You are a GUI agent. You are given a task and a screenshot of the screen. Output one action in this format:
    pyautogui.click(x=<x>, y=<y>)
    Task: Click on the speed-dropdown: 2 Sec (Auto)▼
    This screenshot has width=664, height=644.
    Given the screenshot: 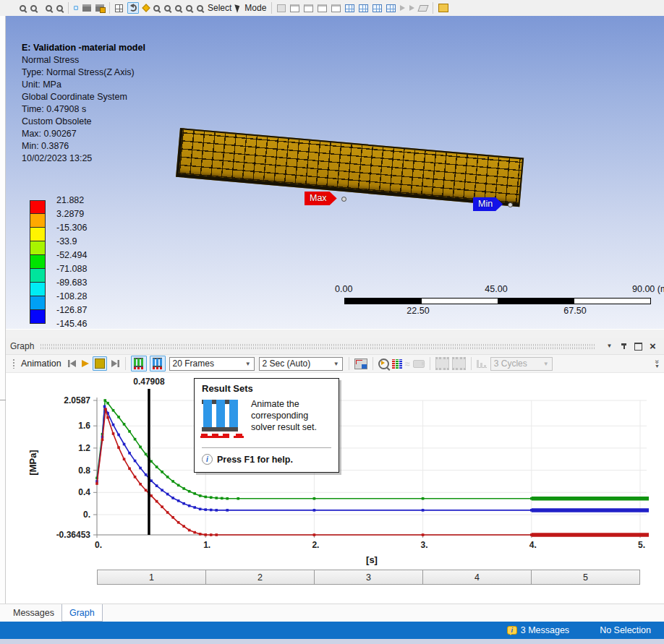 What is the action you would take?
    pyautogui.click(x=301, y=364)
    